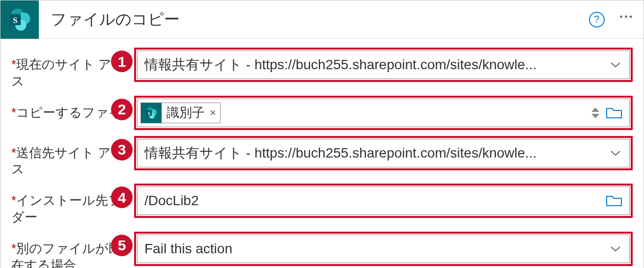 The height and width of the screenshot is (268, 644). What do you see at coordinates (383, 113) in the screenshot?
I see `file-to-copy-input: S 識別子 ×` at bounding box center [383, 113].